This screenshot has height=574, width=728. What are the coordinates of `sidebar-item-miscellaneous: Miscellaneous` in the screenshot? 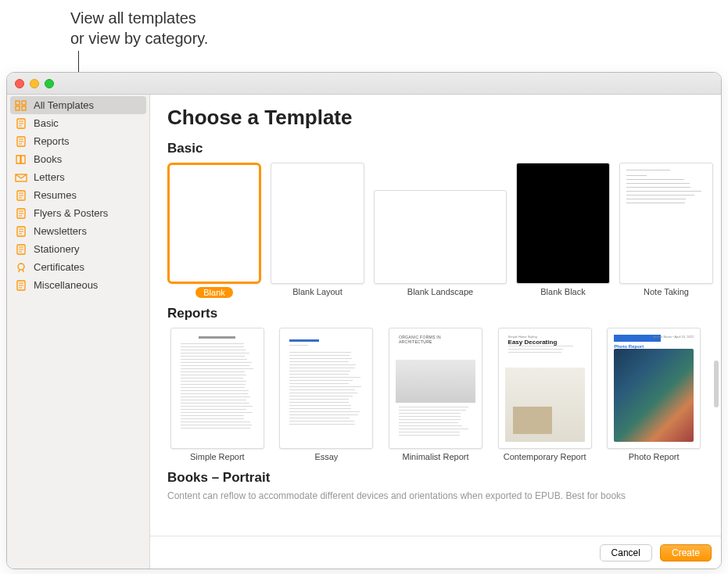 It's located at (78, 285).